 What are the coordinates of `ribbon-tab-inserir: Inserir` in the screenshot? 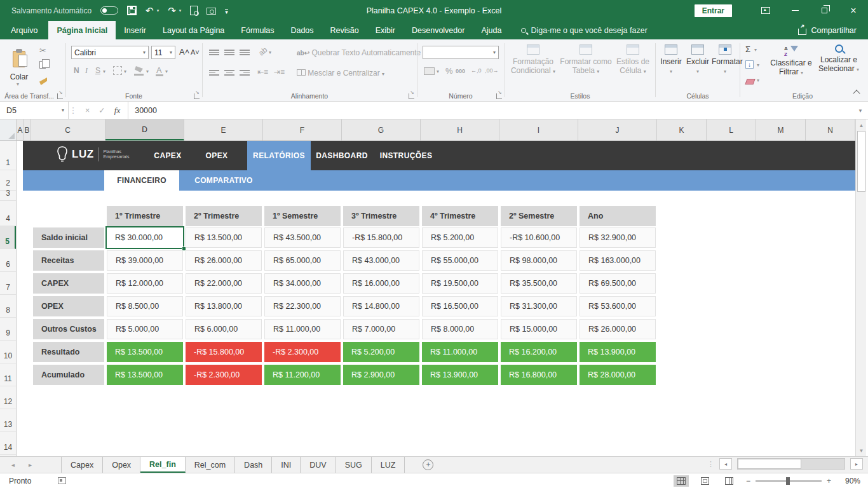 It's located at (135, 30).